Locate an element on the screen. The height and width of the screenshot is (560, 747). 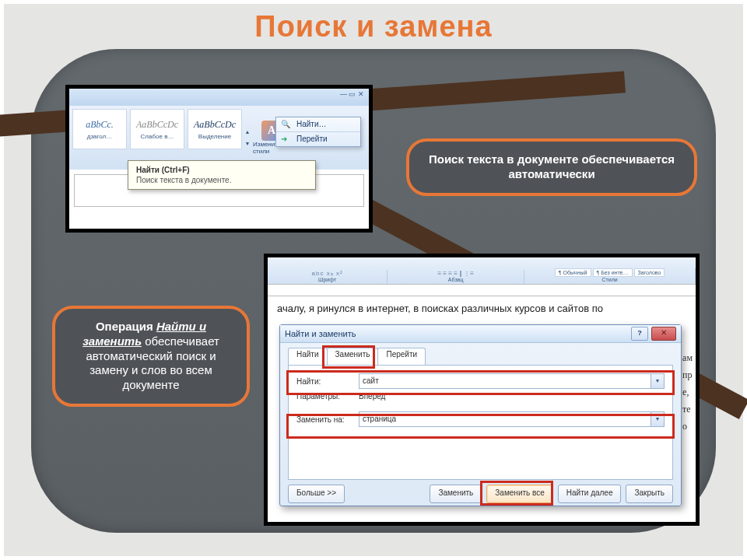
menu-item-goto: ➜Перейти is located at coordinates (318, 139).